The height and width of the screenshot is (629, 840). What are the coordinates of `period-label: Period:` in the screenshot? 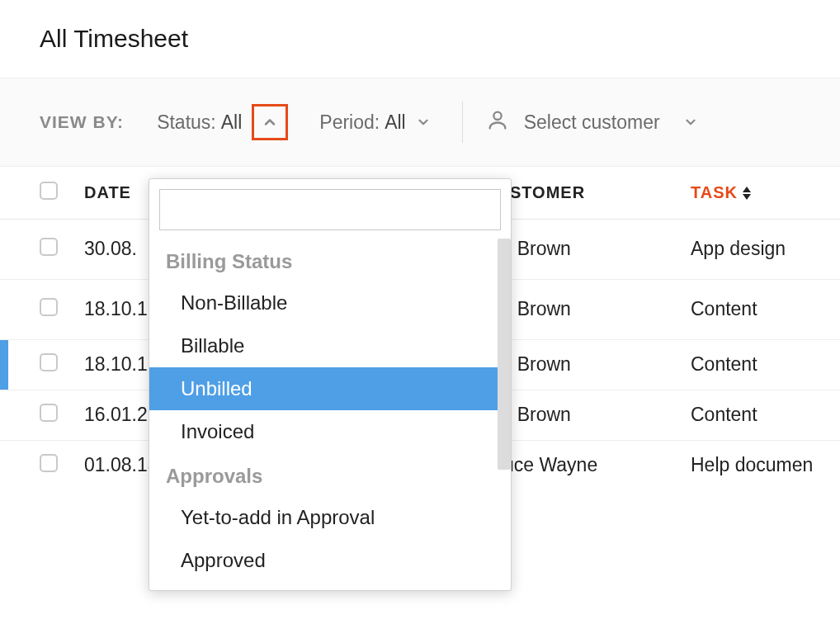 It's located at (350, 122).